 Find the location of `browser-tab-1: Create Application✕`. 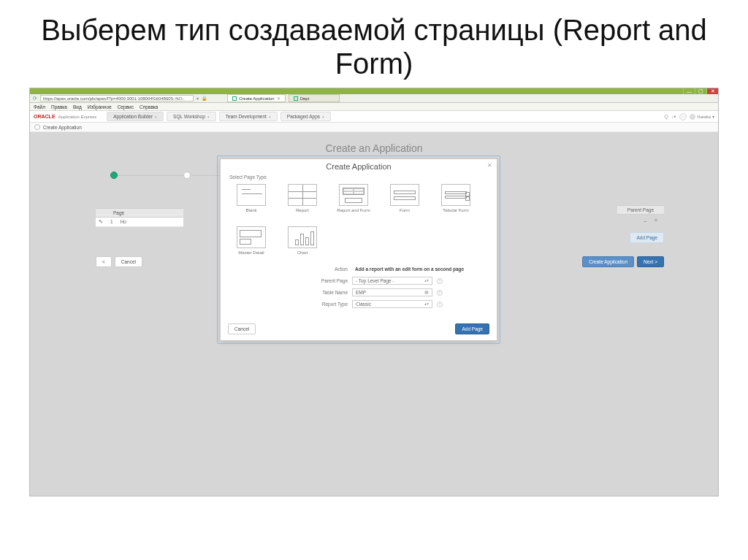

browser-tab-1: Create Application✕ is located at coordinates (256, 98).